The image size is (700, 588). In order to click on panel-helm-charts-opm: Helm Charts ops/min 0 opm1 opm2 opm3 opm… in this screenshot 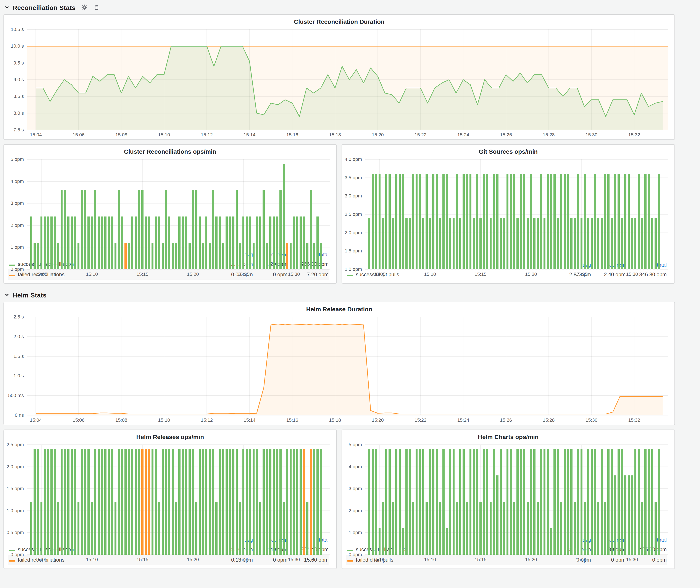, I will do `click(508, 499)`.